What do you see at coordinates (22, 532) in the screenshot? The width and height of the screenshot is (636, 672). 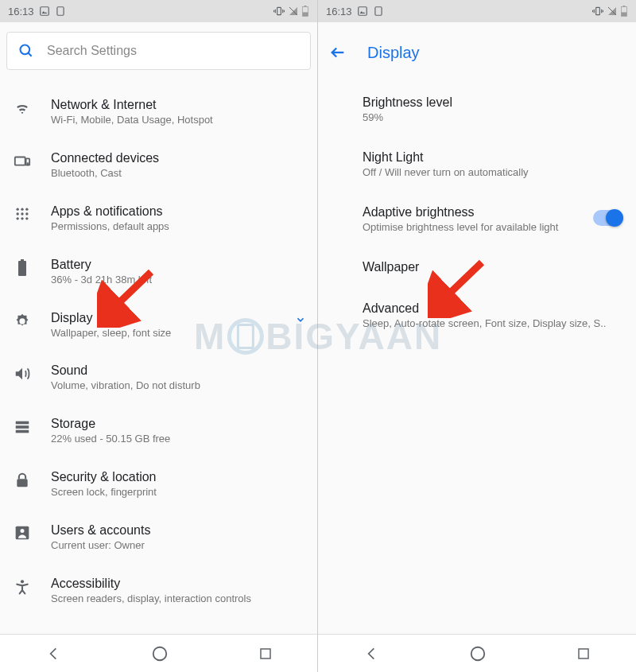 I see `user-icon` at bounding box center [22, 532].